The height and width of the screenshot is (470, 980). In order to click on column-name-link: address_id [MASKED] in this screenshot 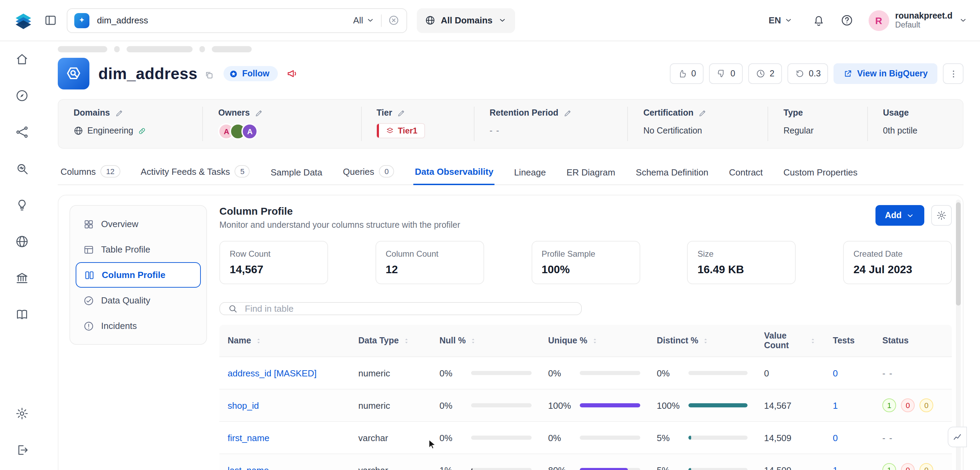, I will do `click(272, 373)`.